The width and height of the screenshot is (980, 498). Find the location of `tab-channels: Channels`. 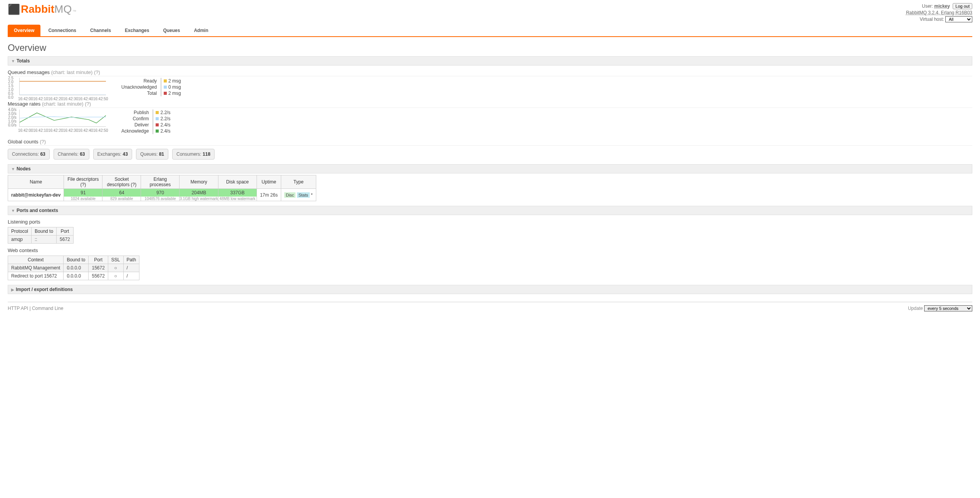

tab-channels: Channels is located at coordinates (101, 30).